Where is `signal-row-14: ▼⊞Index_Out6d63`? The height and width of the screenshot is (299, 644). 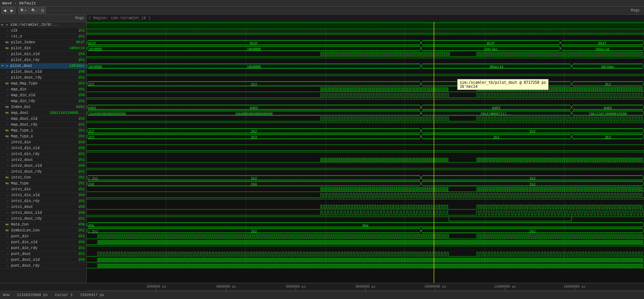
signal-row-14: ▼⊞Index_Out6d63 is located at coordinates (43, 107).